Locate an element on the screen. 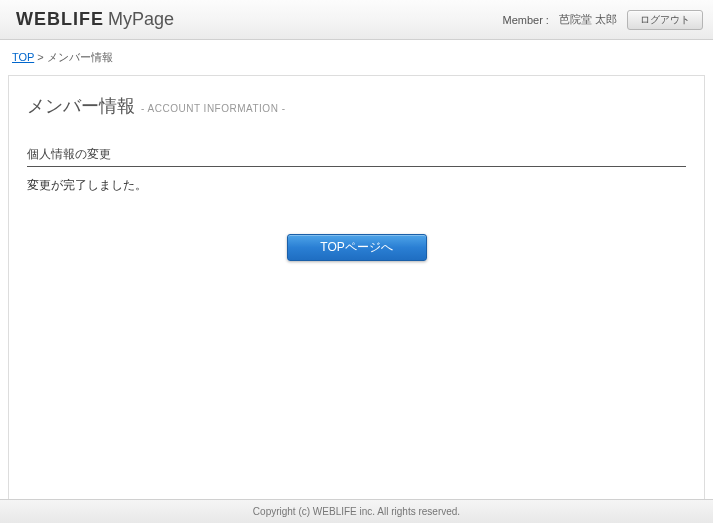 This screenshot has height=523, width=713. button-row: TOPページへ is located at coordinates (356, 248).